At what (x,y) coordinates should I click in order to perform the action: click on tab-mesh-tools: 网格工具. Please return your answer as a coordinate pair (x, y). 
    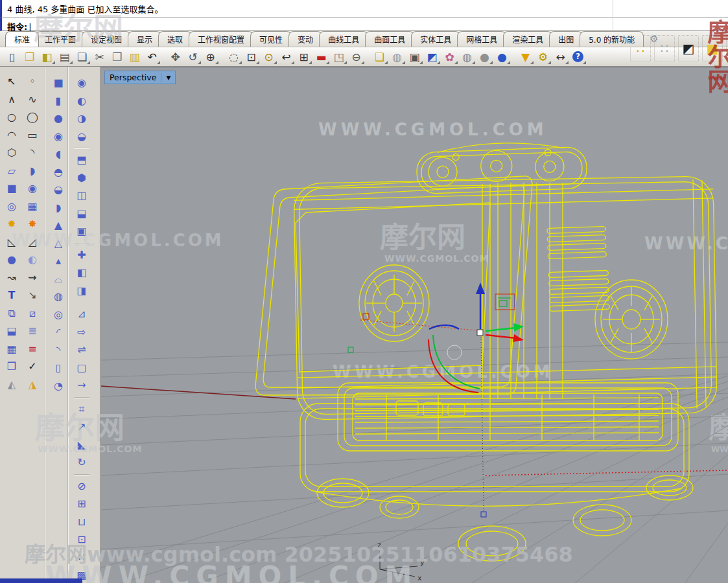
    Looking at the image, I should click on (482, 39).